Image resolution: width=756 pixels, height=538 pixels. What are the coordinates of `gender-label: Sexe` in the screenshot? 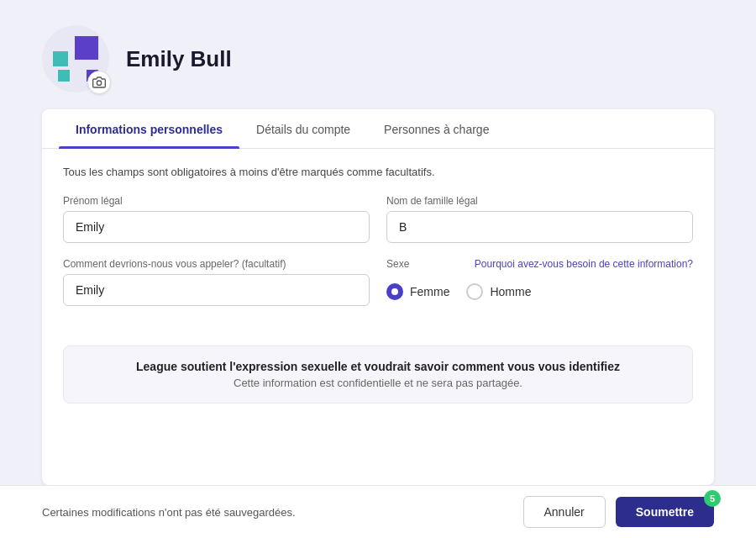 It's located at (398, 264).